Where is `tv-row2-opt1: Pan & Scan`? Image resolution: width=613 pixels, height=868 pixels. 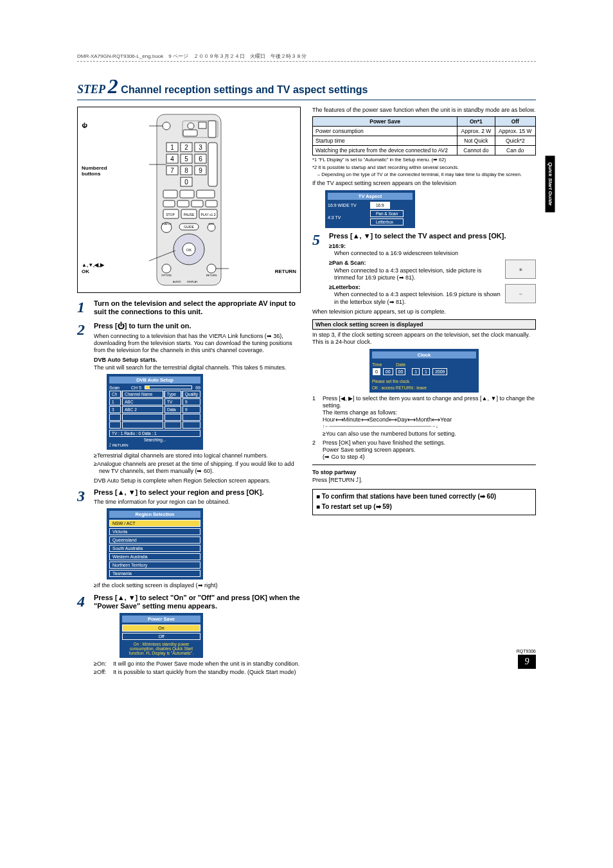 tv-row2-opt1: Pan & Scan is located at coordinates (387, 213).